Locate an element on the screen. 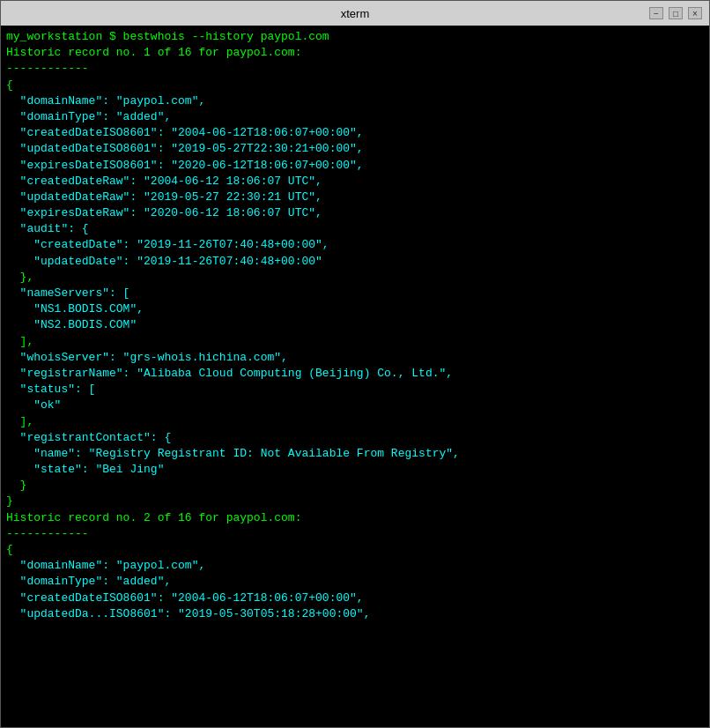 Image resolution: width=710 pixels, height=728 pixels. terminal-line: "updatedDa...ISO8601": "2019-05-30T05:18… is located at coordinates (355, 614).